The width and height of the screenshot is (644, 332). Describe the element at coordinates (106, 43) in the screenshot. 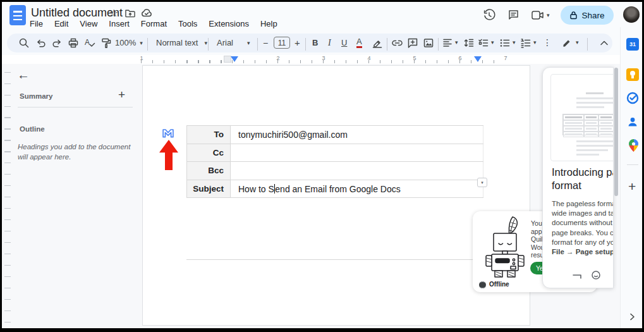

I see `paint-format-icon` at that location.